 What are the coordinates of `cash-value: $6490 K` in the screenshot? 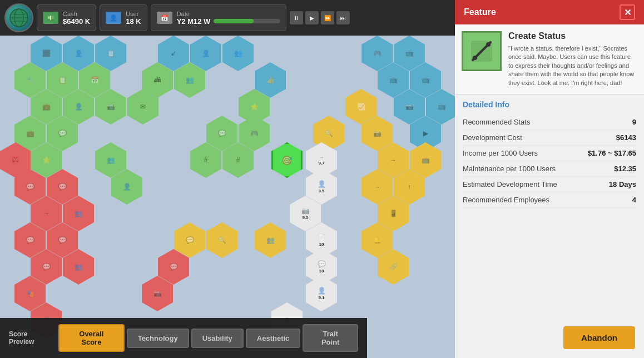 It's located at (77, 21).